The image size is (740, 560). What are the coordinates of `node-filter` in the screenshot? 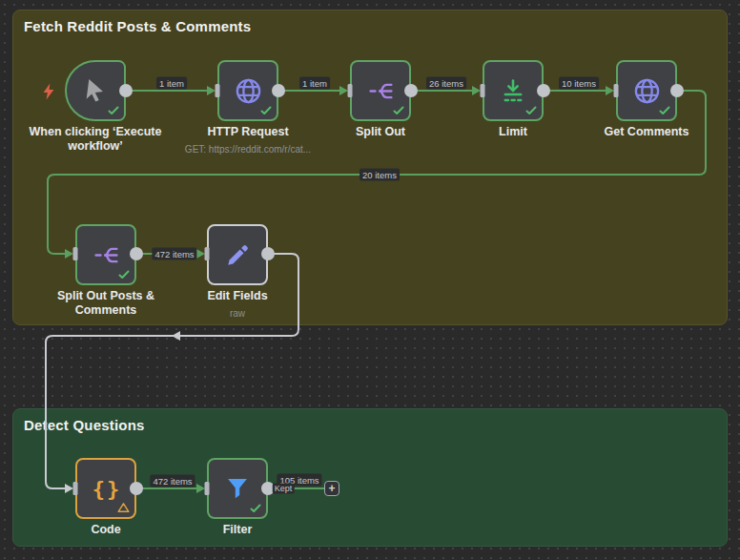 It's located at (237, 488).